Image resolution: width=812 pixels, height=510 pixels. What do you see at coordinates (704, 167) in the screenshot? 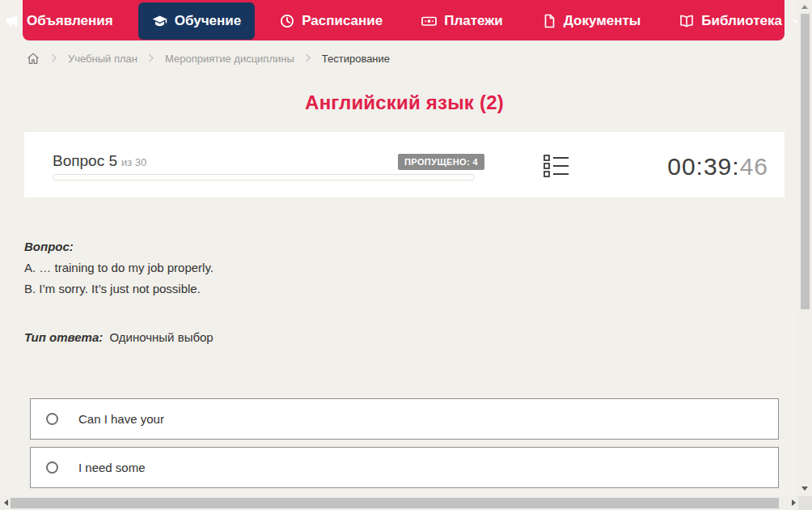
I see `timer-hours-minutes: 00:39:` at bounding box center [704, 167].